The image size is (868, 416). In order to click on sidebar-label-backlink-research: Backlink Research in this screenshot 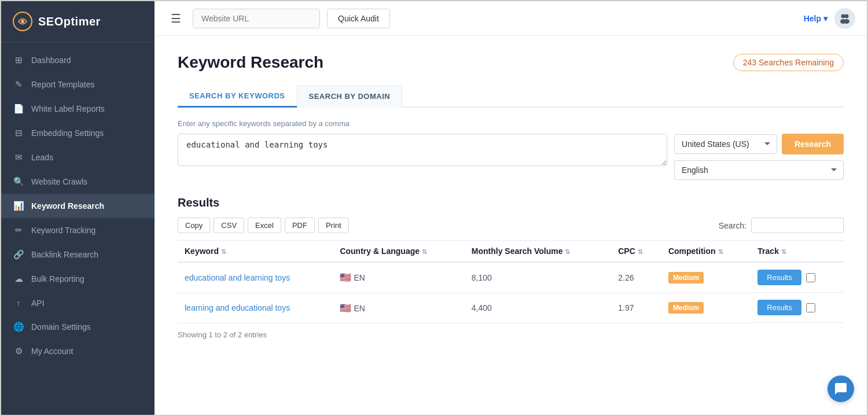, I will do `click(65, 255)`.